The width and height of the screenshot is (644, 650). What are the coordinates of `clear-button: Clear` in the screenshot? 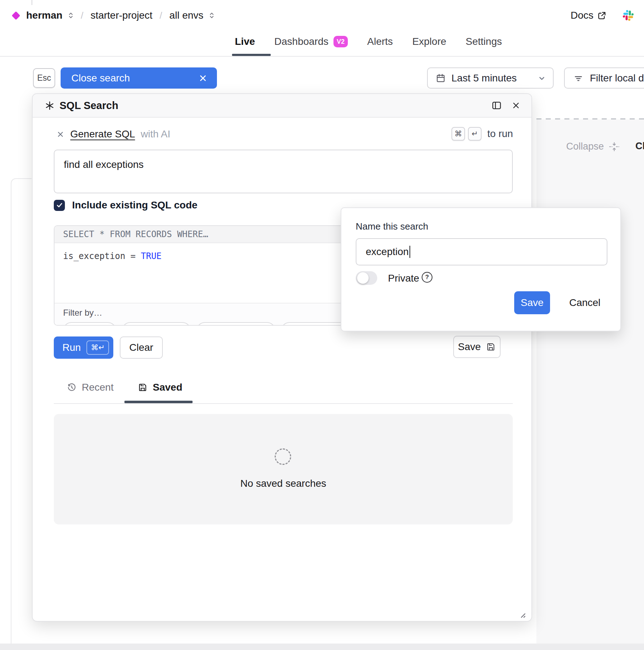 It's located at (141, 348).